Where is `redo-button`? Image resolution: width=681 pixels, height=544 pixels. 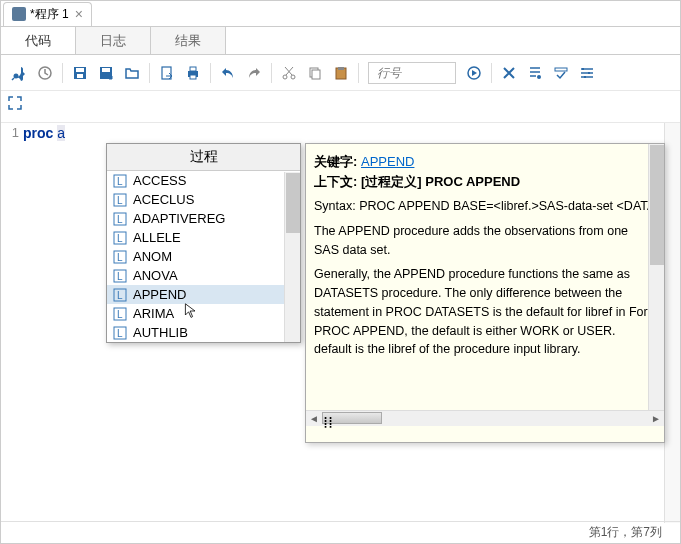 redo-button is located at coordinates (254, 73).